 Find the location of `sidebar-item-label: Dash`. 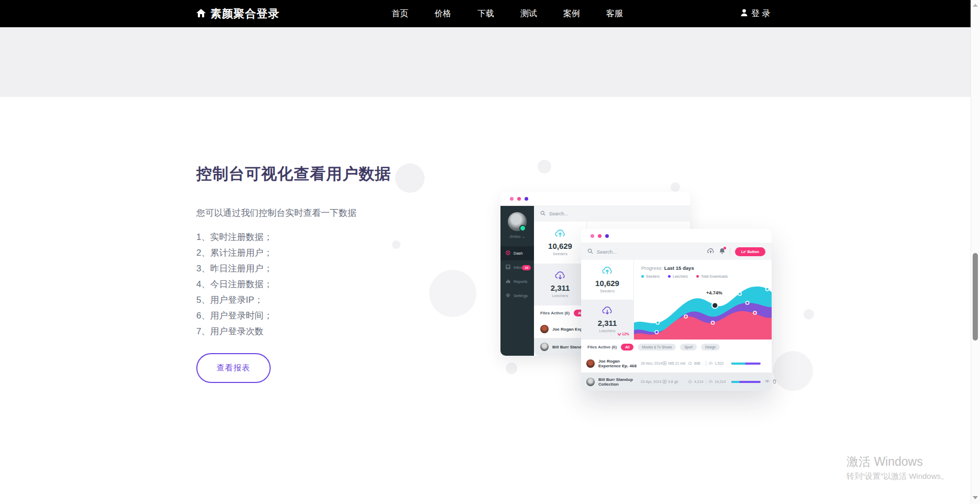

sidebar-item-label: Dash is located at coordinates (518, 254).